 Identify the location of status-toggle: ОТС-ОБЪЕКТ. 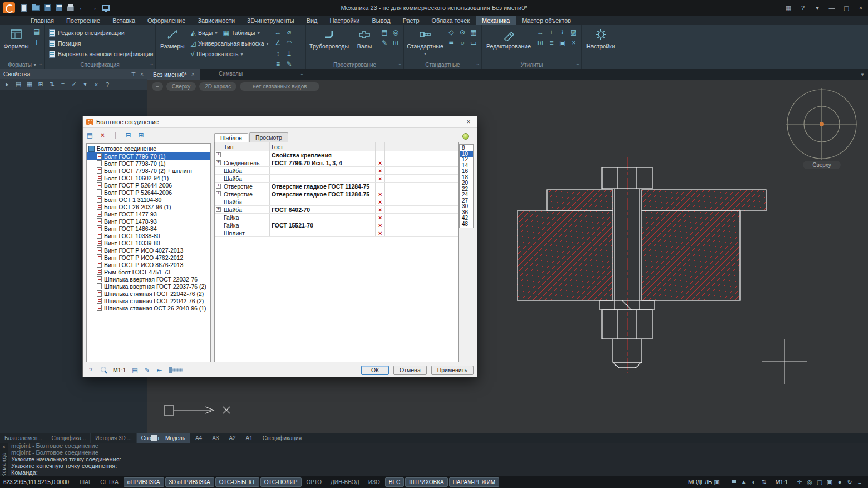
(237, 482).